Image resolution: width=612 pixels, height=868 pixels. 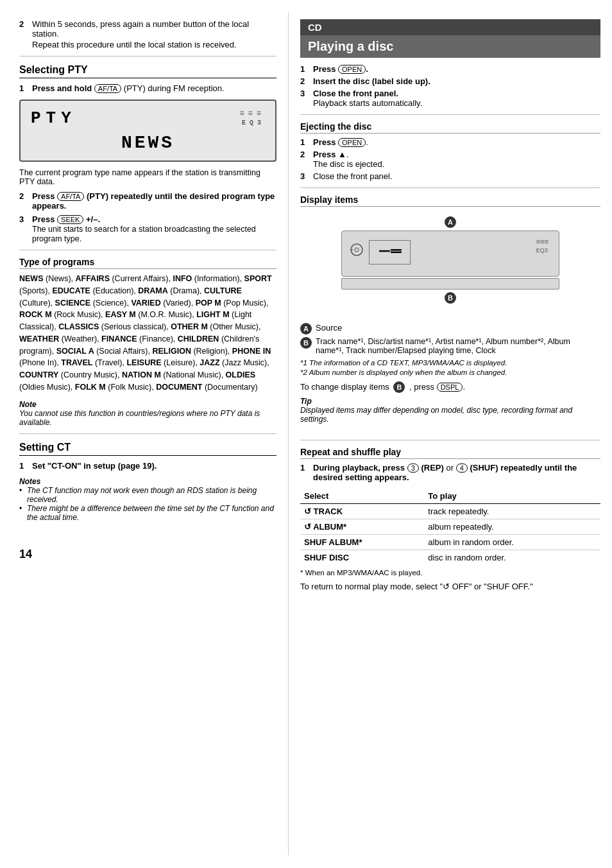 What do you see at coordinates (484, 467) in the screenshot?
I see `repeat-step1-label4: (SHUF)` at bounding box center [484, 467].